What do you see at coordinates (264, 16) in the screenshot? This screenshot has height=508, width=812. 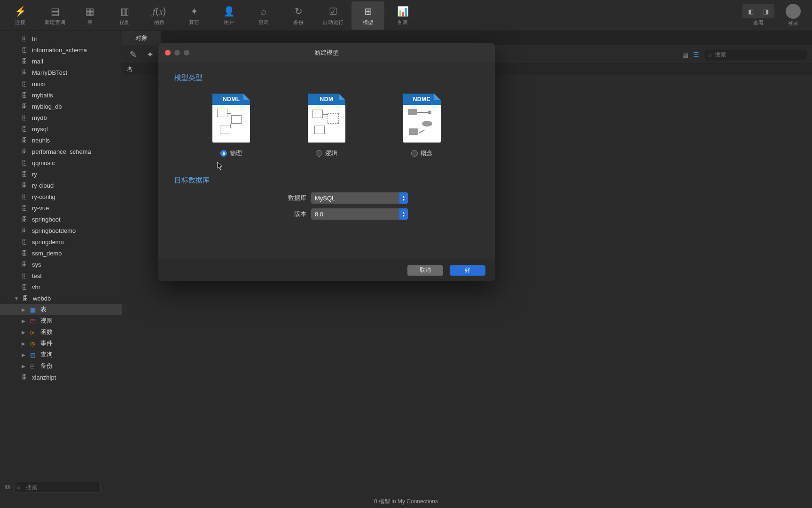 I see `toolbar-query: ⌕查询` at bounding box center [264, 16].